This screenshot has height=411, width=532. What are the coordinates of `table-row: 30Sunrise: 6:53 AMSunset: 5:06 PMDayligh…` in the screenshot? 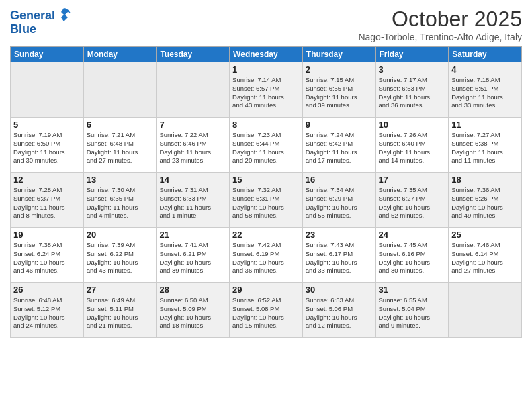 It's located at (339, 310).